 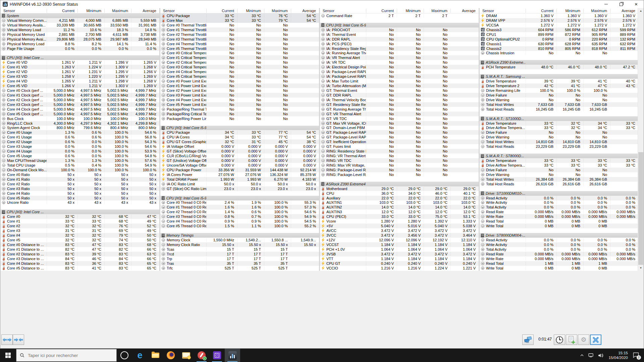 I want to click on sensor-row: Drive Airflow Tempera...33 °C33 °C33 °C3…, so click(x=559, y=165).